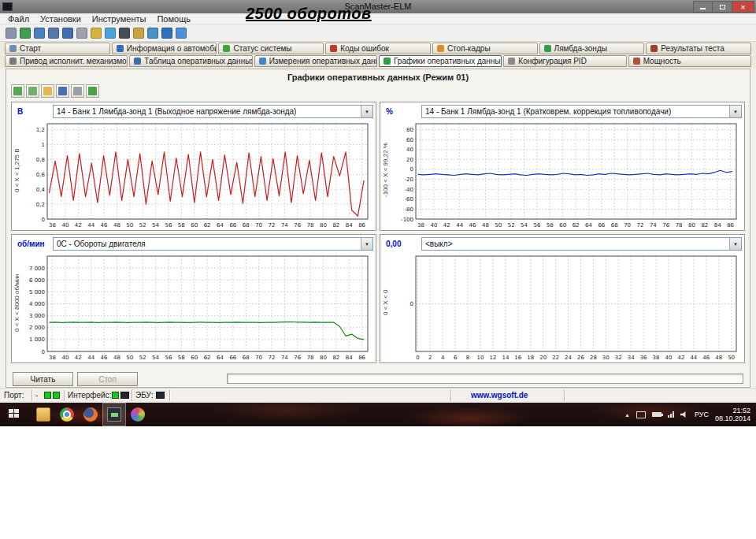  Describe the element at coordinates (61, 19) in the screenshot. I see `menu-settings: Установки` at that location.